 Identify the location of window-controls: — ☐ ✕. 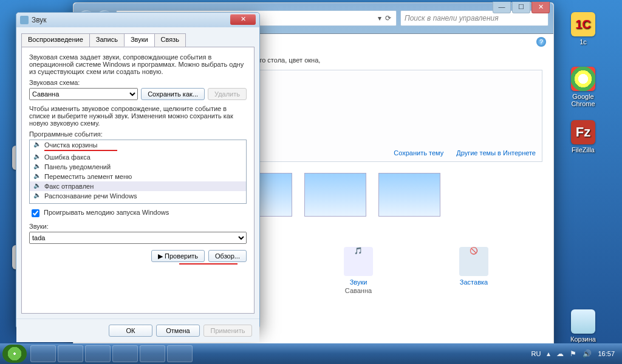
(521, 7).